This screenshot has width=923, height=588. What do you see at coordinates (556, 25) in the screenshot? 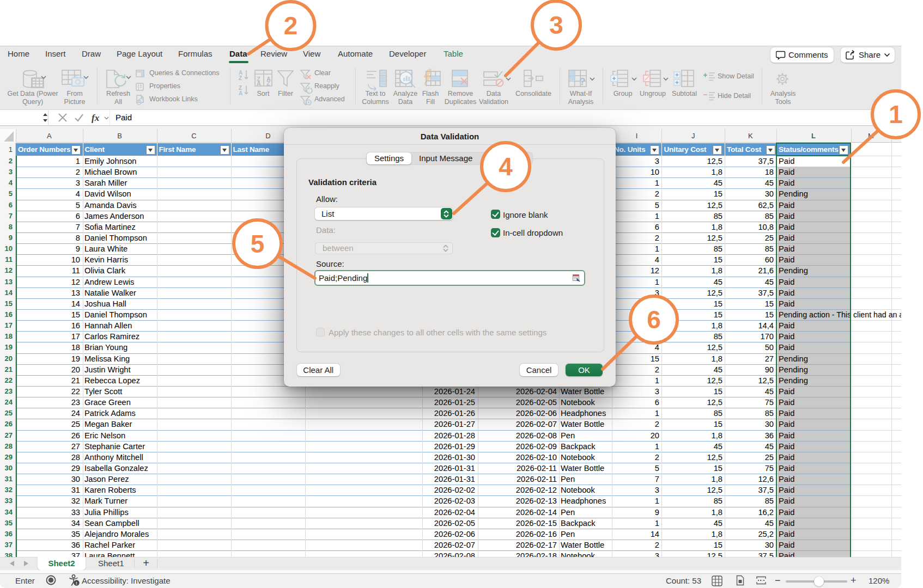
I see `svg-text: 3` at bounding box center [556, 25].